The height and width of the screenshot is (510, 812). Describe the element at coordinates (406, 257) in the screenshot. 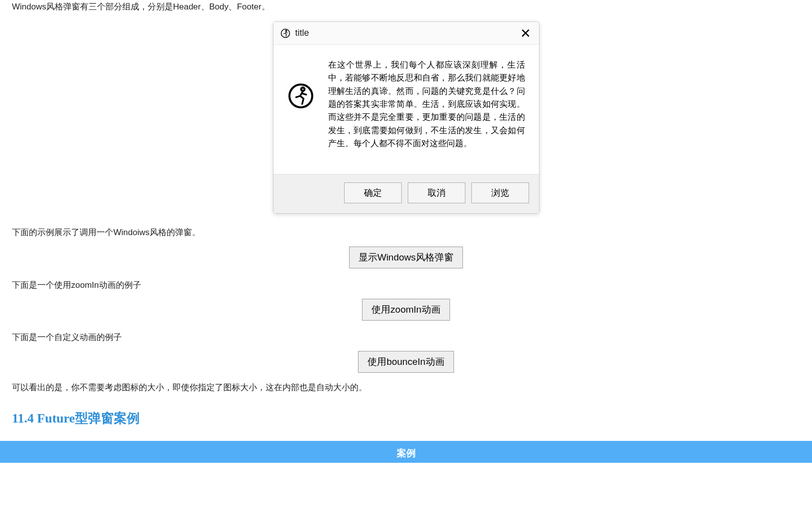

I see `show-windows-dialog-button: 显示Windows风格弹窗` at that location.